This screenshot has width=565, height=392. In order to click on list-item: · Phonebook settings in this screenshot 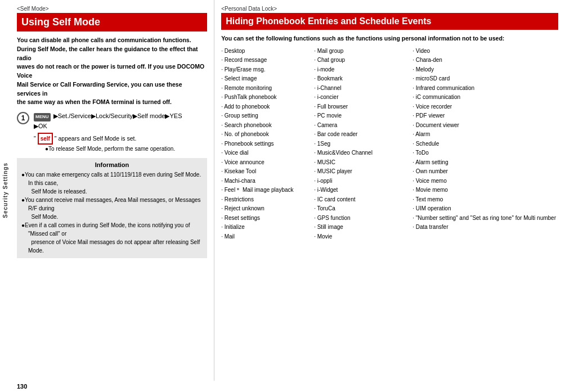, I will do `click(267, 144)`.